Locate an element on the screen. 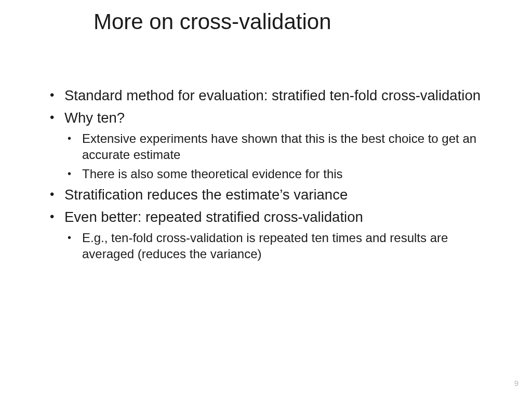  page-number: 9 is located at coordinates (516, 383).